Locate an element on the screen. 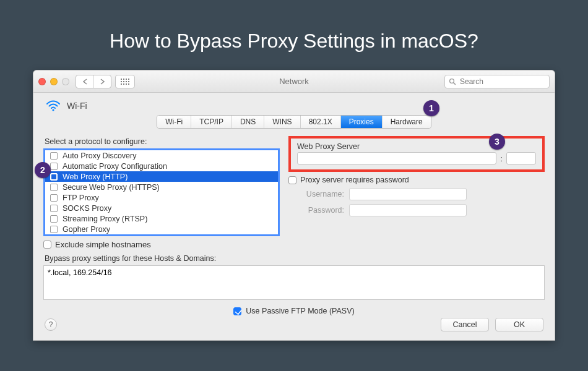 This screenshot has height=371, width=588. tab-proxies: Proxies is located at coordinates (361, 122).